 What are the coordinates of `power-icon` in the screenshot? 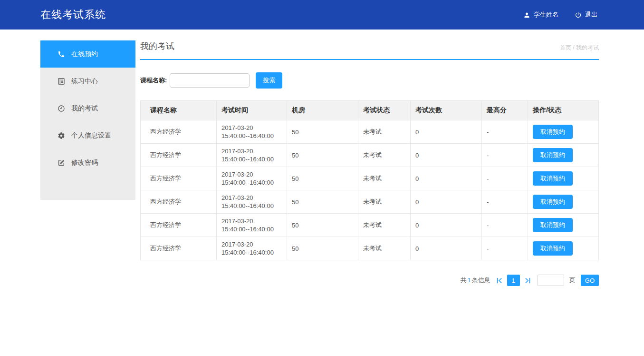 It's located at (578, 15).